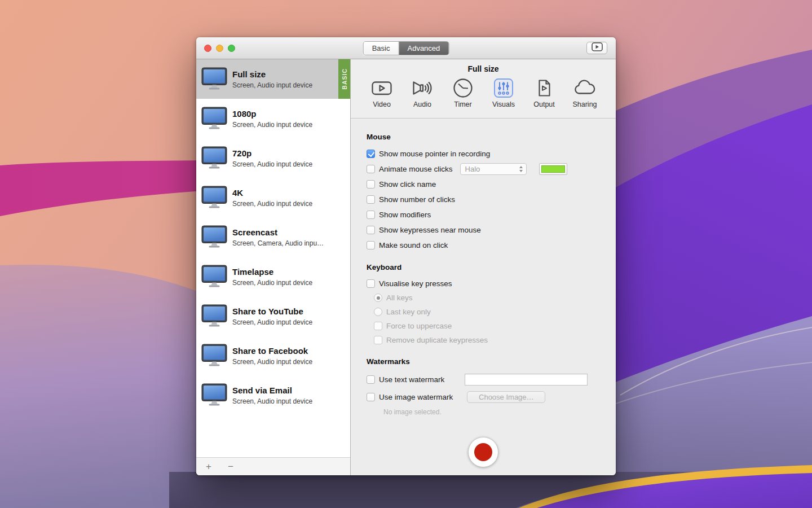 This screenshot has width=812, height=508. What do you see at coordinates (462, 104) in the screenshot?
I see `toolbar-label: Timer` at bounding box center [462, 104].